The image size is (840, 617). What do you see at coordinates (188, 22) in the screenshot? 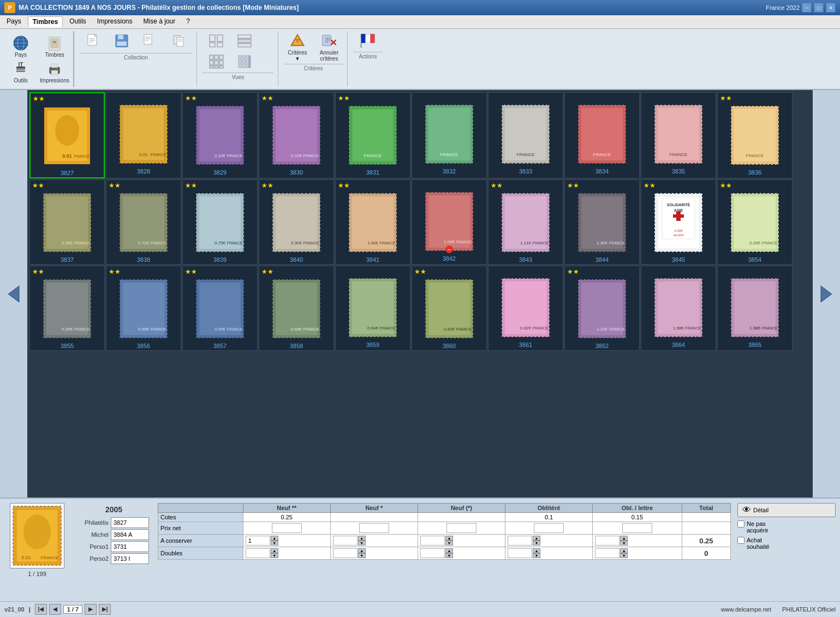
I see `menu-help: ?` at bounding box center [188, 22].